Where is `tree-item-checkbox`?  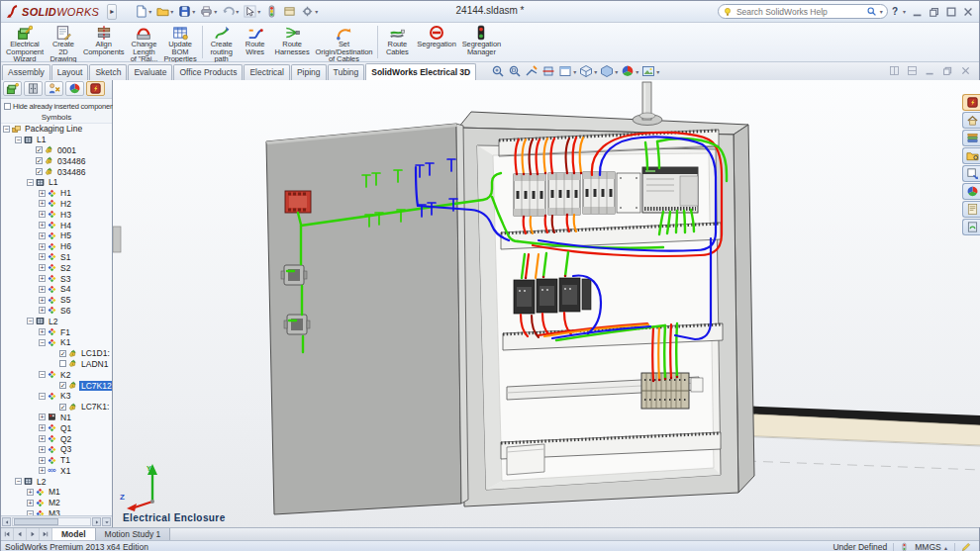
tree-item-checkbox is located at coordinates (63, 364).